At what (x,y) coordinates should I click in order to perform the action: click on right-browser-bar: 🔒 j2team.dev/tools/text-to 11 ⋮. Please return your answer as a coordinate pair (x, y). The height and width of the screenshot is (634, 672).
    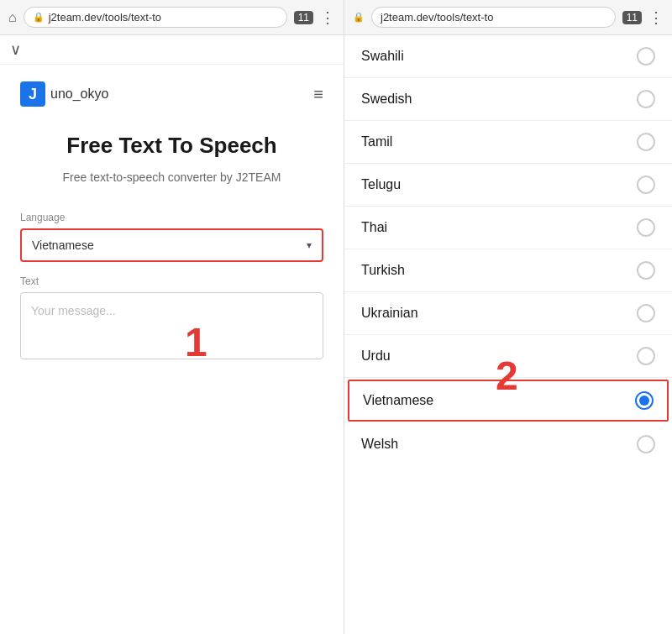
    Looking at the image, I should click on (508, 18).